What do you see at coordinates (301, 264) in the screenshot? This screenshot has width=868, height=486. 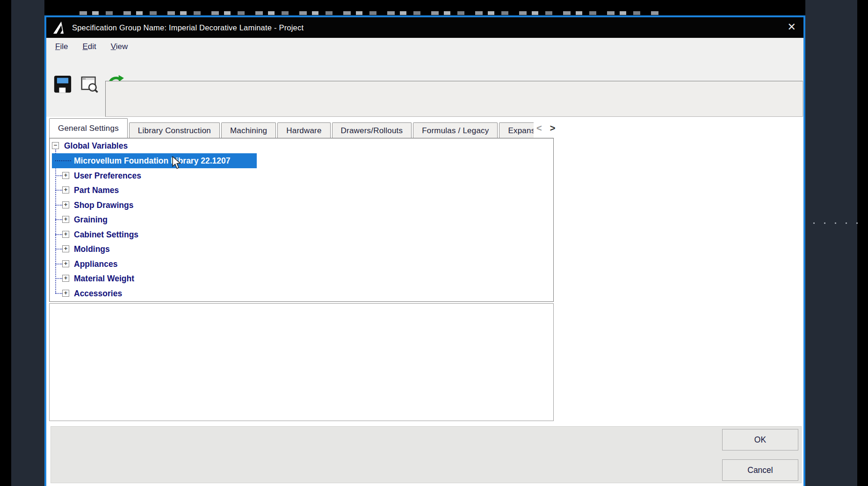 I see `tree-item-appliances: + Appliances` at bounding box center [301, 264].